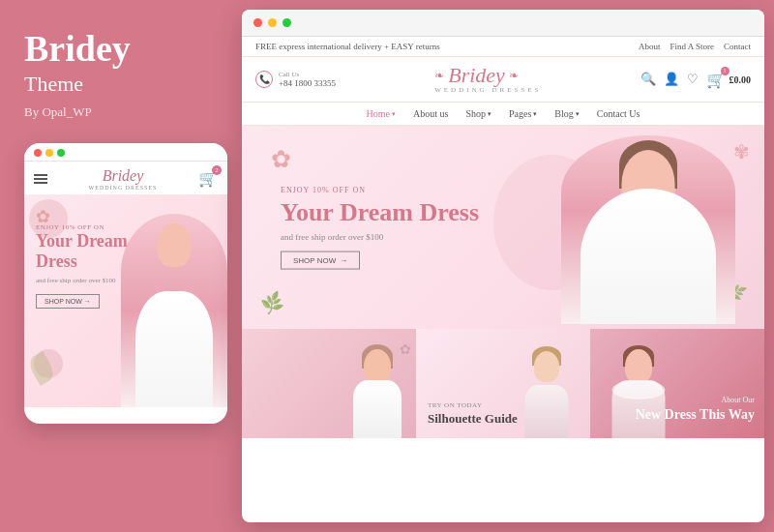  Describe the element at coordinates (126, 178) in the screenshot. I see `mobile-nav-bar: Bridey WEDDING DRESSES 🛒 2` at that location.